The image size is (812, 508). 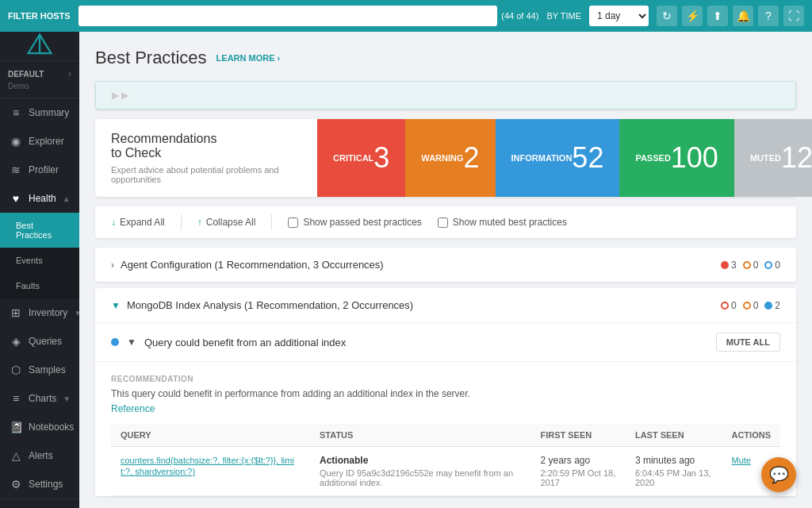 What do you see at coordinates (588, 158) in the screenshot?
I see `information-count: 52` at bounding box center [588, 158].